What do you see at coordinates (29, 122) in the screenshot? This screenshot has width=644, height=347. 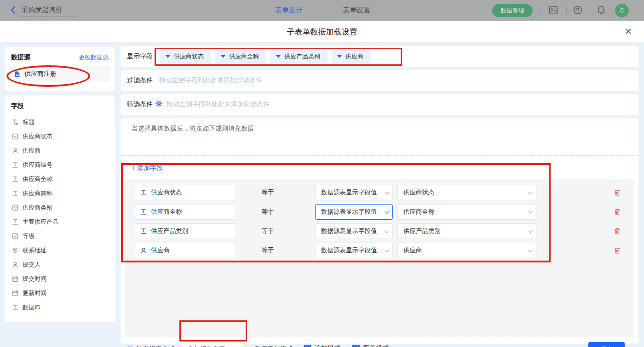 I see `field-label: 标题` at bounding box center [29, 122].